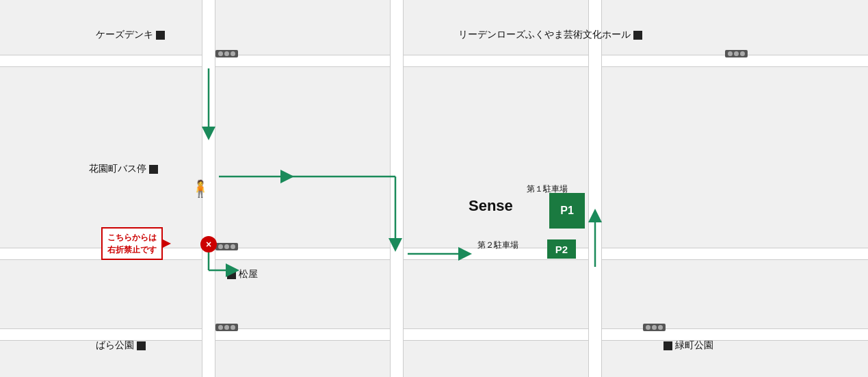 The image size is (868, 377). I want to click on landmark-hanazono-icon, so click(153, 170).